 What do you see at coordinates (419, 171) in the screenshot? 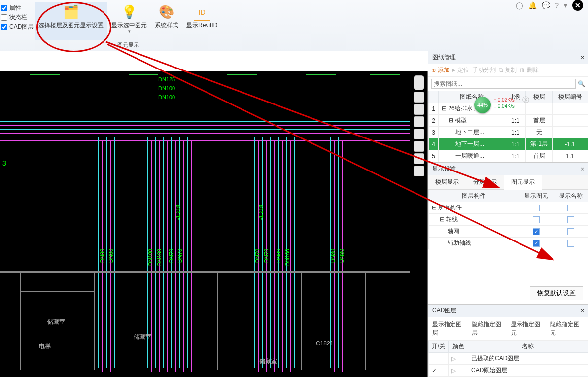
I see `tool-more` at bounding box center [419, 171].